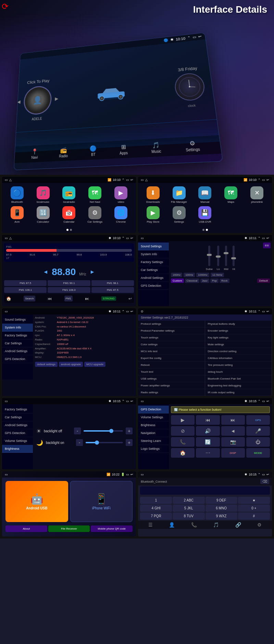 The height and width of the screenshot is (644, 274). What do you see at coordinates (171, 365) in the screenshot?
I see `param-reboot: Reboot` at bounding box center [171, 365].